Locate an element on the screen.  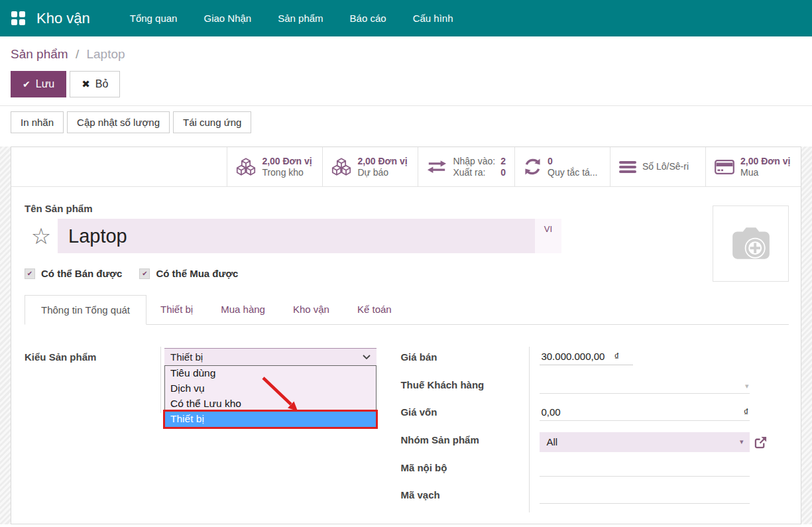
tab-inventory: Kho vận is located at coordinates (312, 310).